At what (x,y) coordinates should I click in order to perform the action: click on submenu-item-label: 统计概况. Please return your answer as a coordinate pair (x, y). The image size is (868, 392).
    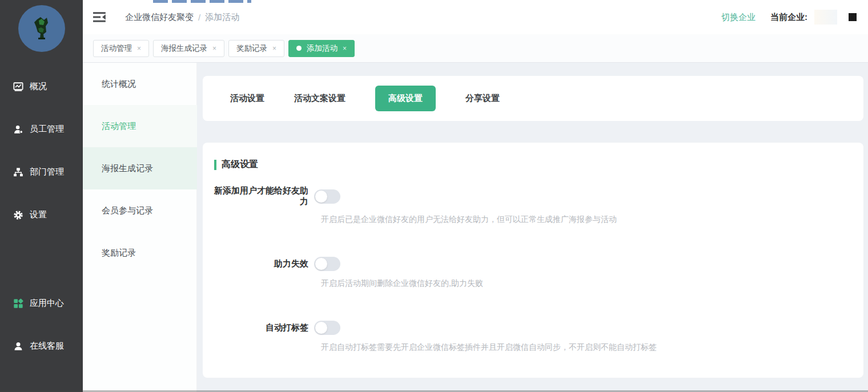
    Looking at the image, I should click on (119, 84).